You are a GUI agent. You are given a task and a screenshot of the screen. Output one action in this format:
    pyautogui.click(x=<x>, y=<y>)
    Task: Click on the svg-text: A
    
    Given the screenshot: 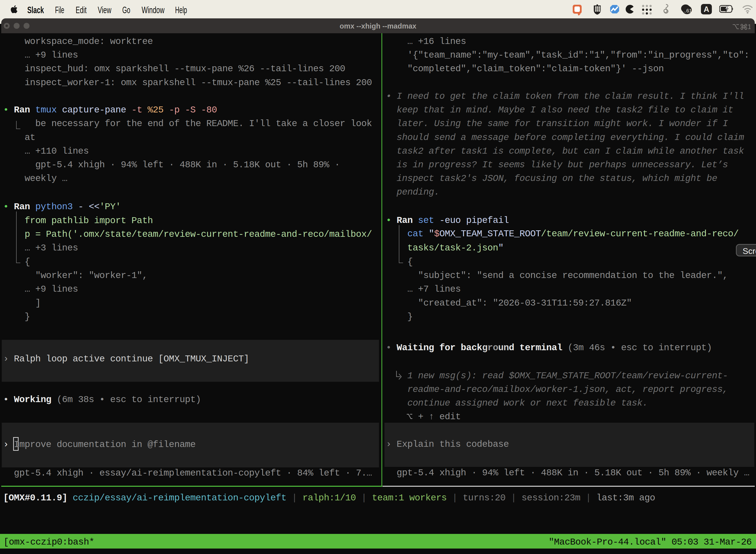 What is the action you would take?
    pyautogui.click(x=706, y=9)
    